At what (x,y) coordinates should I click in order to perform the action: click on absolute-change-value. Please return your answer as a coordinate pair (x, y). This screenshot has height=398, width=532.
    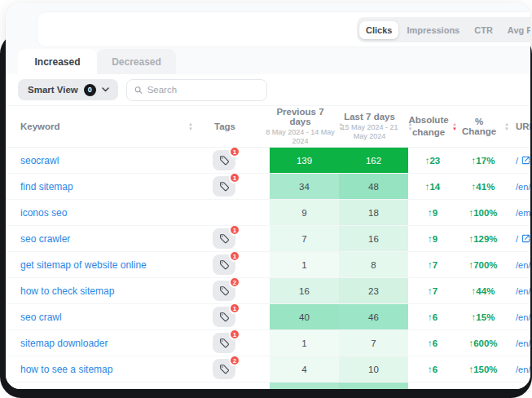
    Looking at the image, I should click on (433, 386).